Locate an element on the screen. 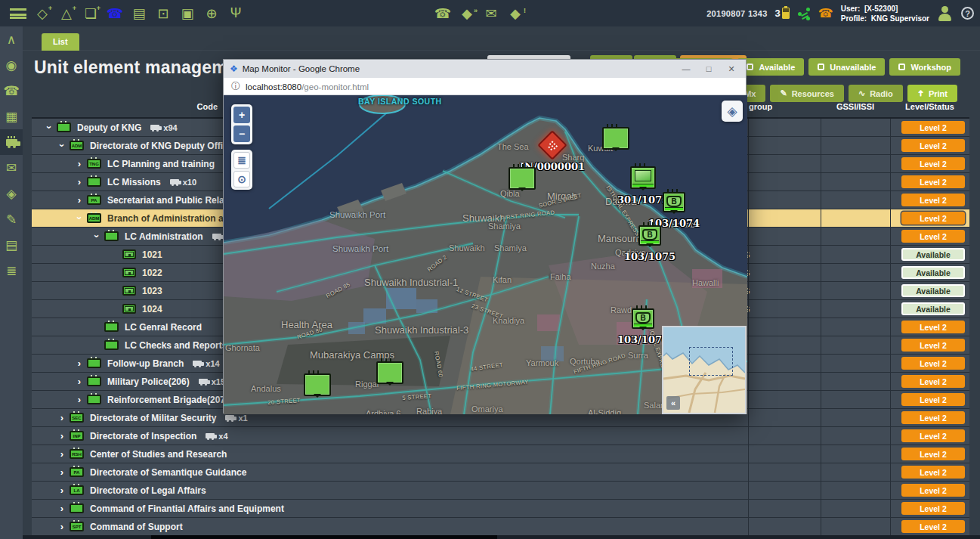 The height and width of the screenshot is (539, 980). resources-button: ✎Resources is located at coordinates (807, 94).